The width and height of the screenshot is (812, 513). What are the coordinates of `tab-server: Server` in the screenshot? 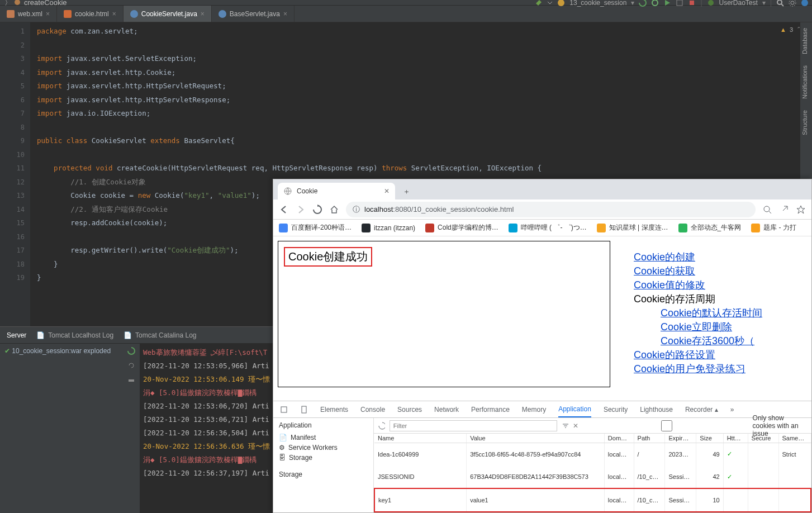 It's located at (17, 335).